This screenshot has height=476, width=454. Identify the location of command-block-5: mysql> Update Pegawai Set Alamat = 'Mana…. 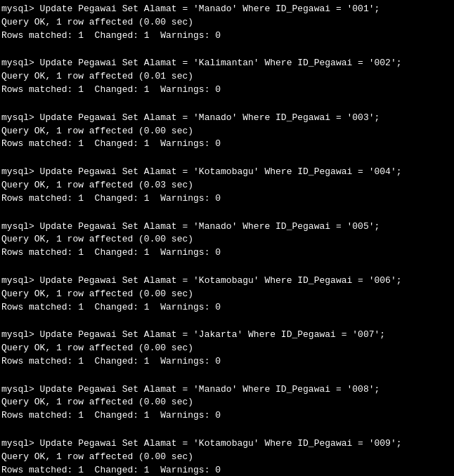
(227, 240).